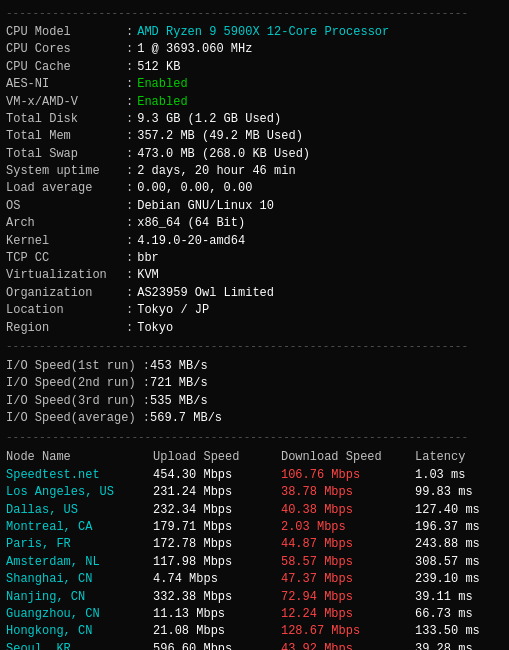 The image size is (509, 650). Describe the element at coordinates (217, 510) in the screenshot. I see `cell-upload: 232.34 Mbps` at that location.